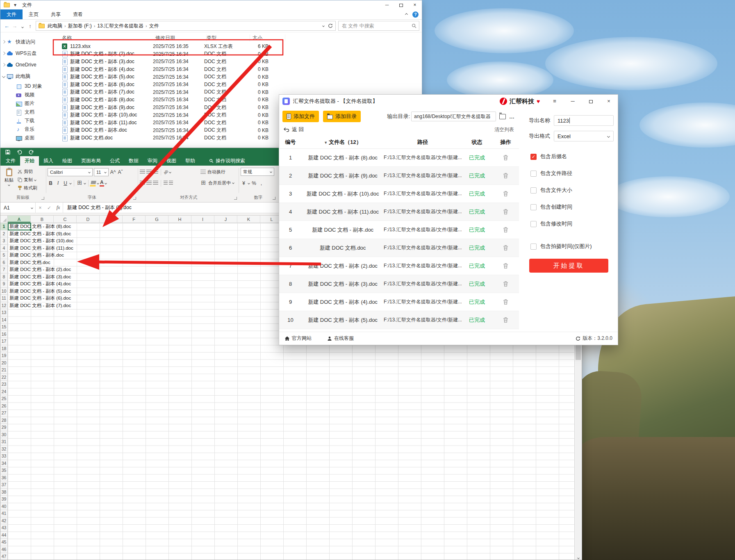 Image resolution: width=735 pixels, height=560 pixels. Describe the element at coordinates (217, 183) in the screenshot. I see `merge-center-button: 田 合并后居中` at that location.